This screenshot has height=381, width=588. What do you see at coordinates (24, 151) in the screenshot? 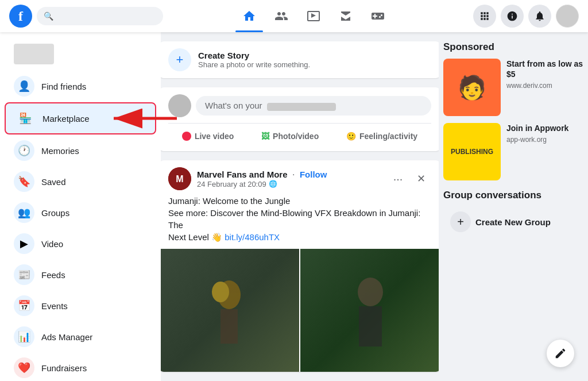
I see `memories-icon: 🕐` at bounding box center [24, 151].